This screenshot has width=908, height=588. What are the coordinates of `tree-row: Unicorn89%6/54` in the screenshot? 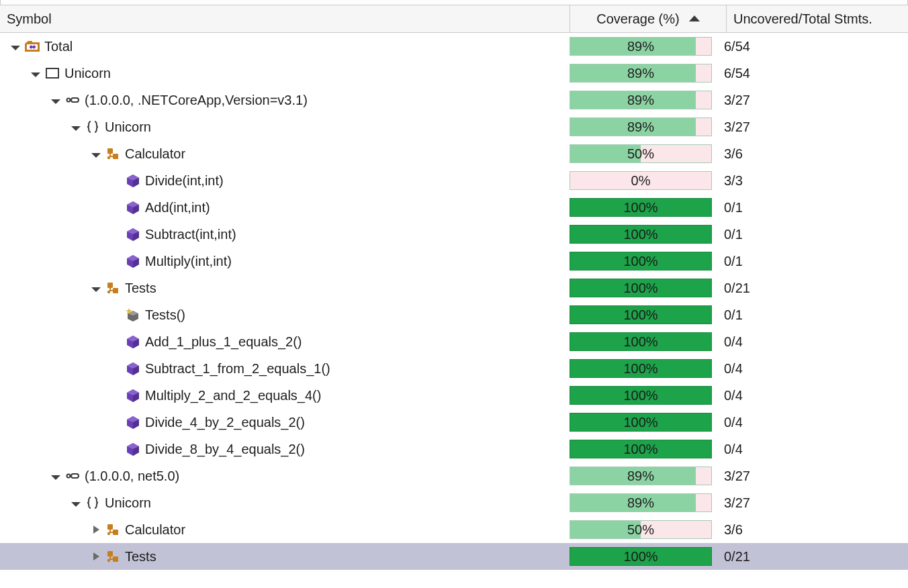 It's located at (454, 73).